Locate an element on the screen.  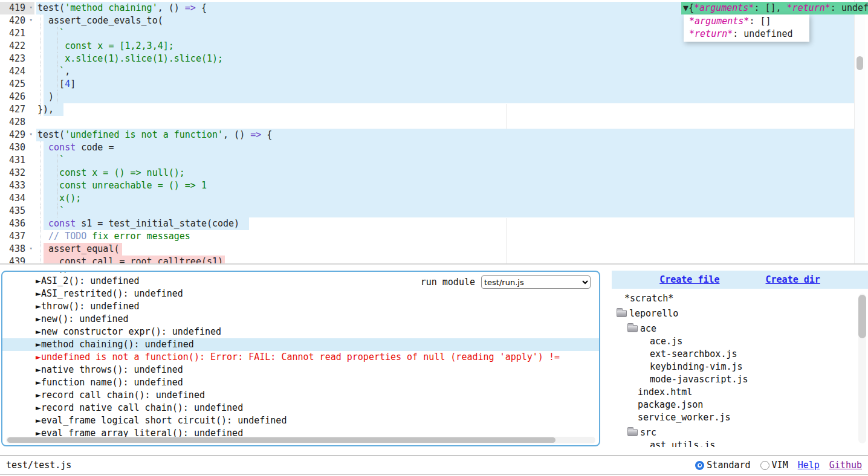
gutter-line-426: 426 is located at coordinates (17, 97).